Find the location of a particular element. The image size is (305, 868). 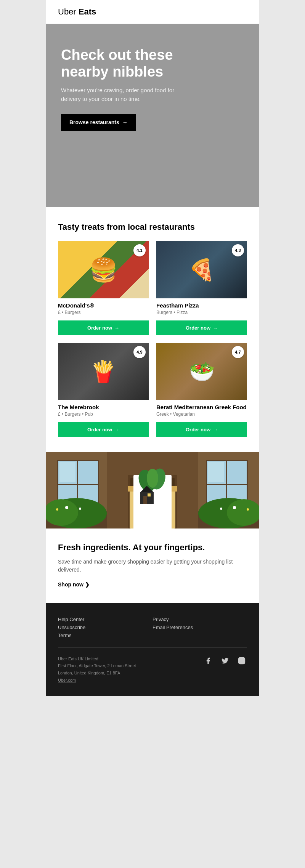

feastham-order-label: Order now is located at coordinates (198, 328).